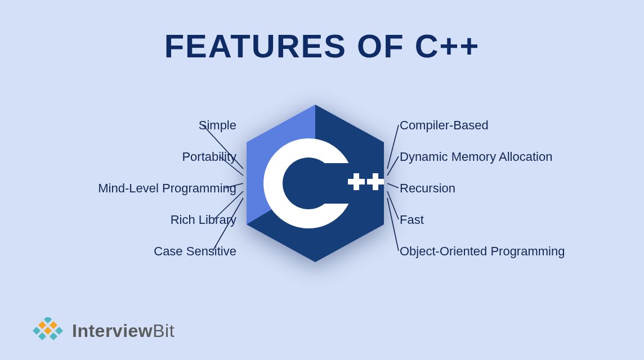 This screenshot has width=644, height=360. I want to click on feature-item: Simple, so click(135, 125).